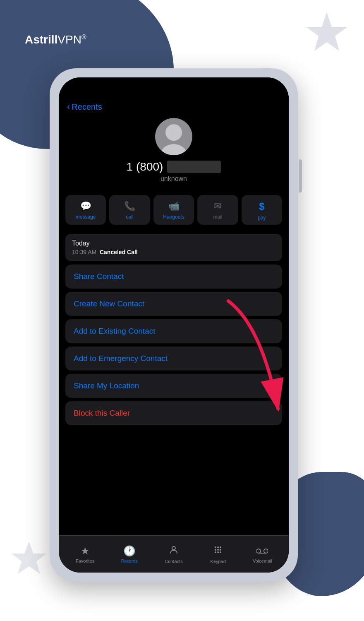 This screenshot has width=364, height=621. I want to click on add-emergency-contact-item: Add to Emergency Contact, so click(174, 359).